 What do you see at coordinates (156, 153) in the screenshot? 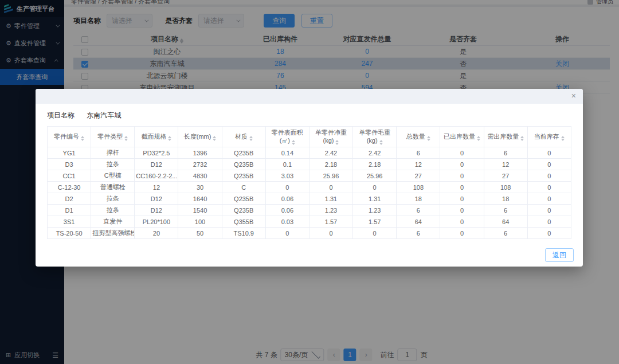
I see `part-table-cell: PD32*2.5` at bounding box center [156, 153].